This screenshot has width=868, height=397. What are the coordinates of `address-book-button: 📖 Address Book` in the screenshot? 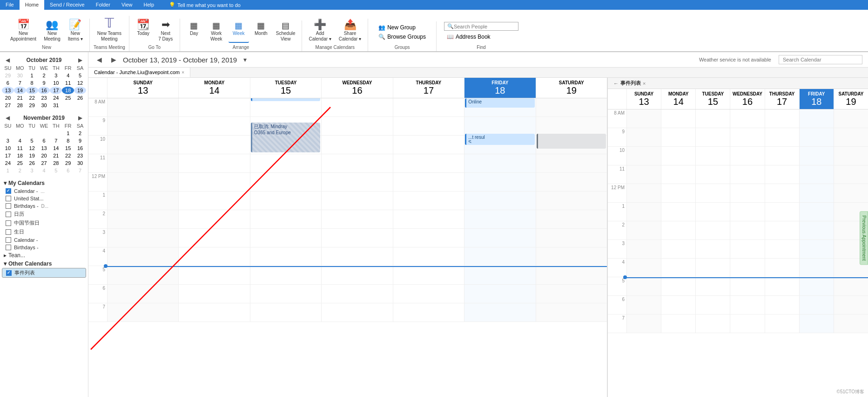 It's located at (481, 37).